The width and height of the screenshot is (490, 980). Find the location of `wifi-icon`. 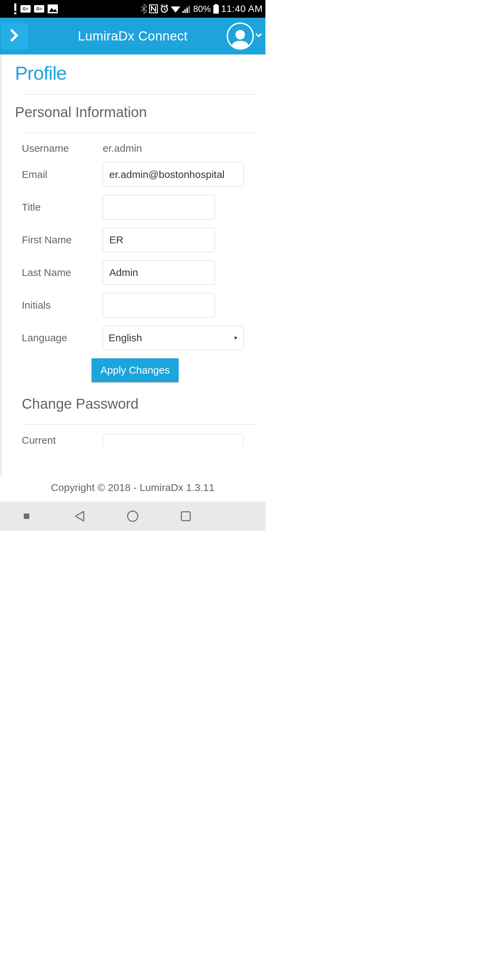

wifi-icon is located at coordinates (176, 9).